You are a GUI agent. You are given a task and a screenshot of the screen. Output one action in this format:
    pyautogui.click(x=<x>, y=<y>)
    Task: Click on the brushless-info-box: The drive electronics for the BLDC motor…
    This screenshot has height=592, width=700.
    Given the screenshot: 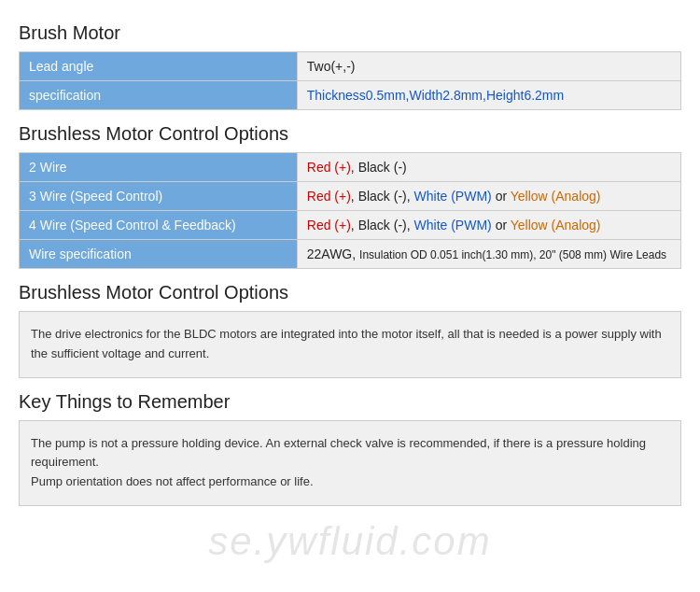 What is the action you would take?
    pyautogui.click(x=350, y=345)
    